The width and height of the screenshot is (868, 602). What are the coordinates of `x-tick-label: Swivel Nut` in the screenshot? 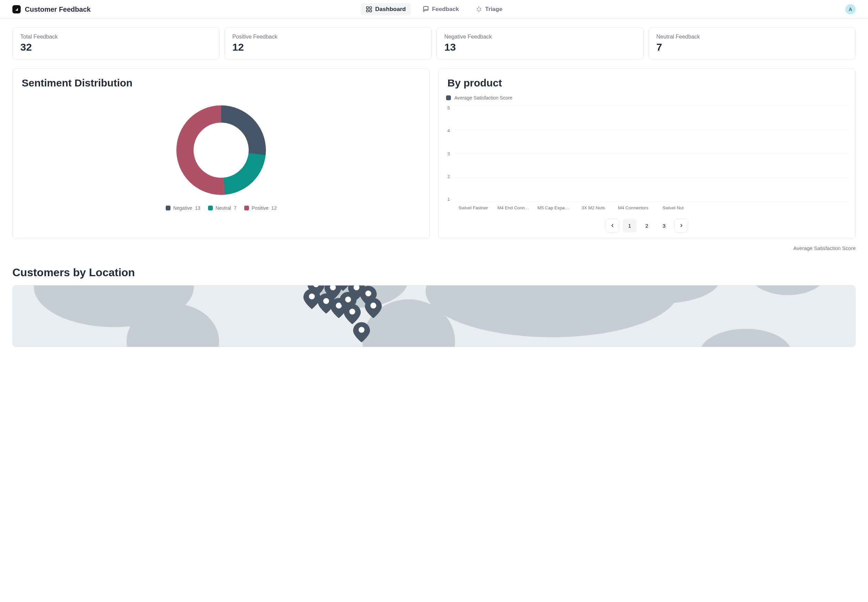 It's located at (673, 208).